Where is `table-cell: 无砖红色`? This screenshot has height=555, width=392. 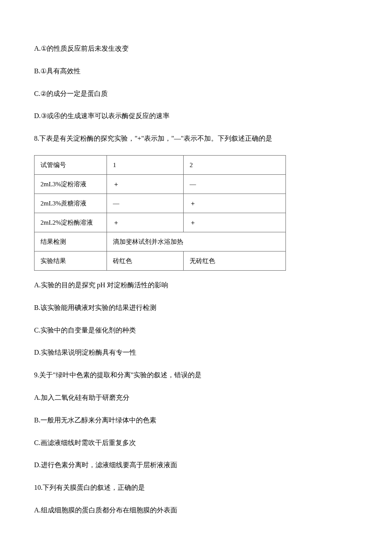 table-cell: 无砖红色 is located at coordinates (235, 261).